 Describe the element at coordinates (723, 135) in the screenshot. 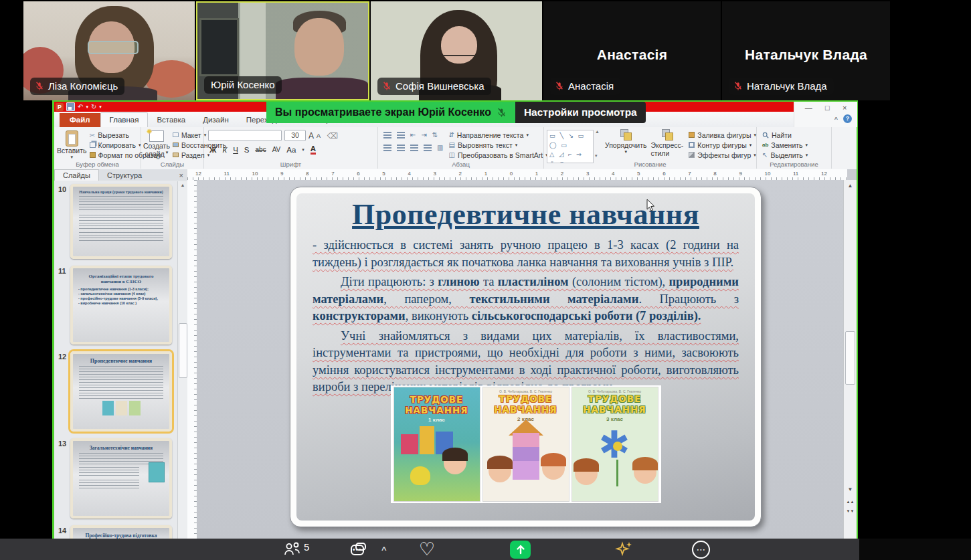

I see `shape-fill-button: Заливка фигуры▾` at that location.